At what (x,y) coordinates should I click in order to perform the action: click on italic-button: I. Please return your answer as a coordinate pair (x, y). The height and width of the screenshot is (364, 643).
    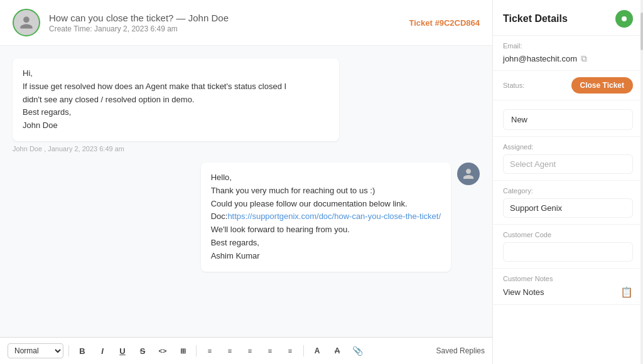
    Looking at the image, I should click on (102, 351).